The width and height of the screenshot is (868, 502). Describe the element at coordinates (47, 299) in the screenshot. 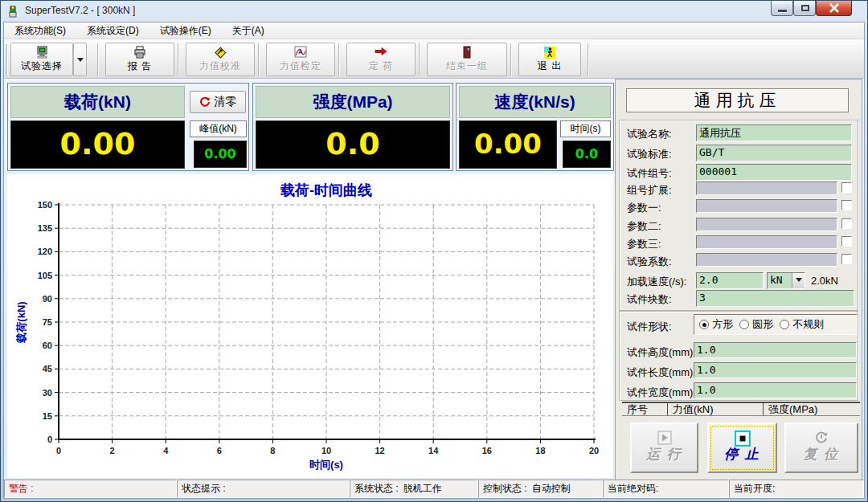

I see `svg-text: 90` at that location.